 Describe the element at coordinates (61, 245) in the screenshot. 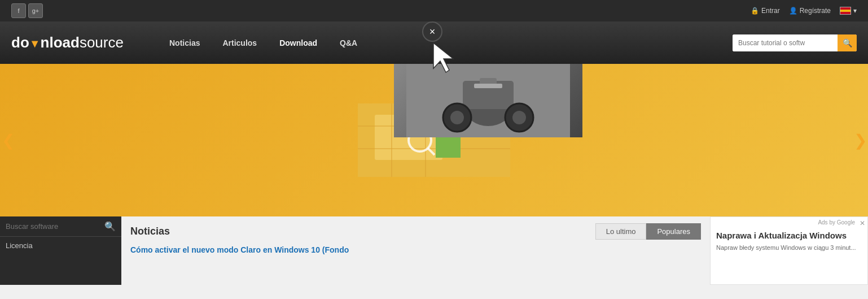

I see `sidebar-licencia-link: Licencia` at that location.